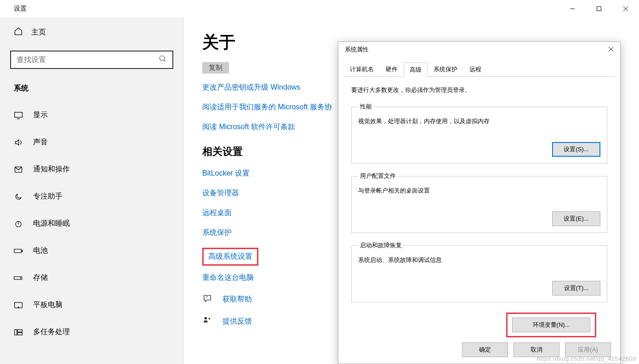  What do you see at coordinates (475, 69) in the screenshot?
I see `tab-remote: 远程` at bounding box center [475, 69].